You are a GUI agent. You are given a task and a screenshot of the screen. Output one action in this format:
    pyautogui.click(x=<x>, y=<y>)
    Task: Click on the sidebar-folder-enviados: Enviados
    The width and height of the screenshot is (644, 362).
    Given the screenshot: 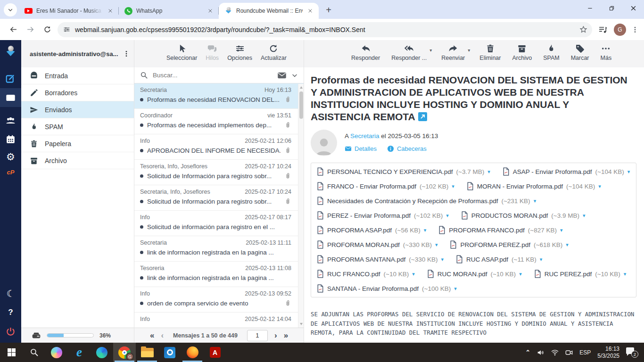 What is the action you would take?
    pyautogui.click(x=77, y=110)
    